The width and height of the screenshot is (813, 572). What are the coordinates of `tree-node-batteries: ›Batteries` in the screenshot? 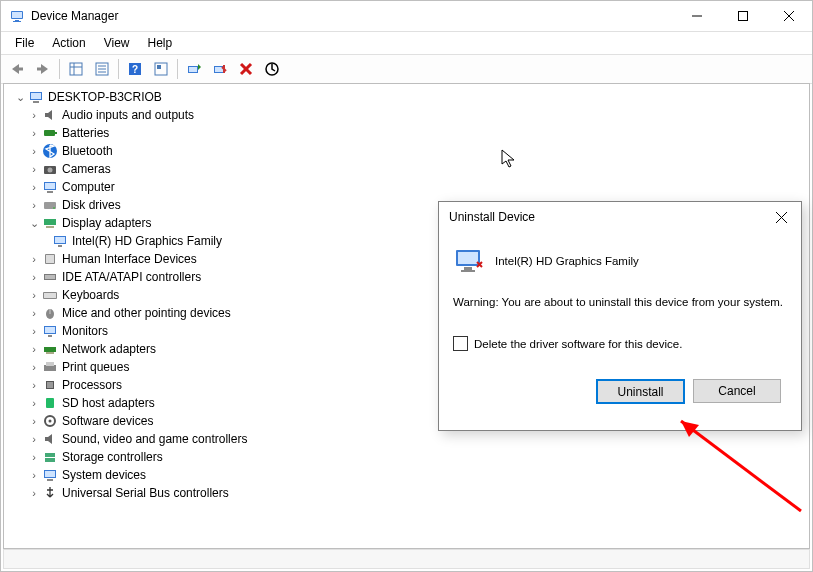 It's located at (408, 133).